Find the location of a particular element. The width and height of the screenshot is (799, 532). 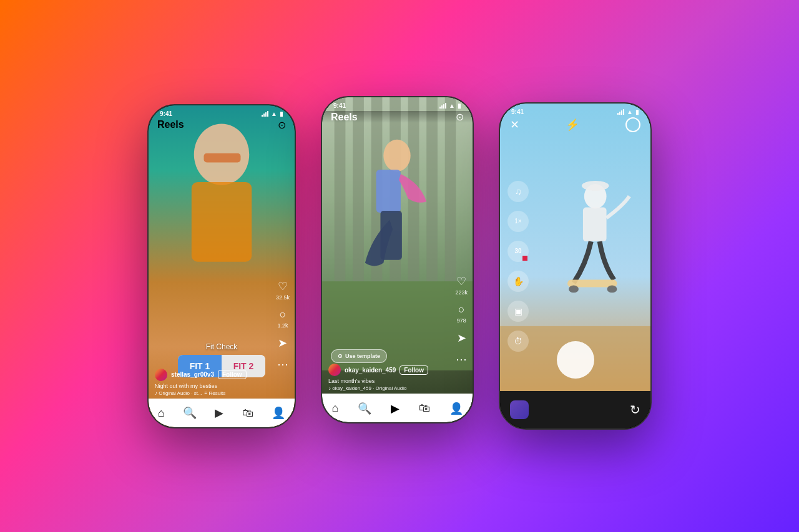

flash-off-icon: ⚡ is located at coordinates (572, 125).